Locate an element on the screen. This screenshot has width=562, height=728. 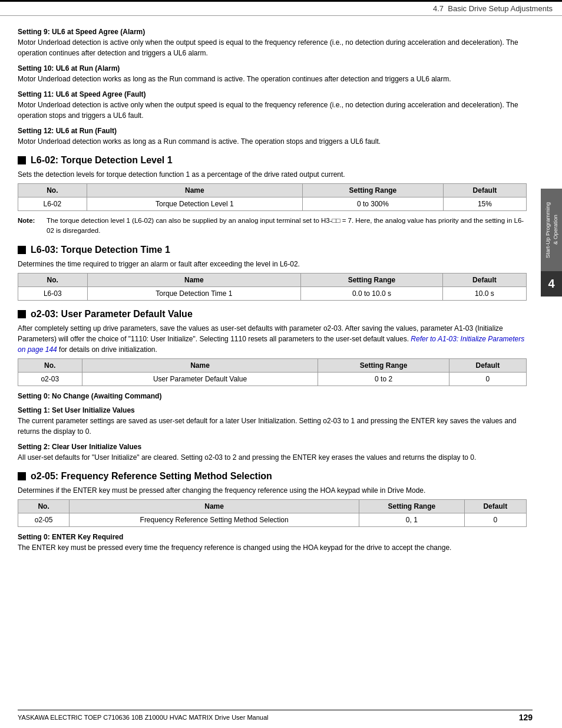
setting12-heading: Setting 12: UL6 at Run (Fault) is located at coordinates (272, 131).